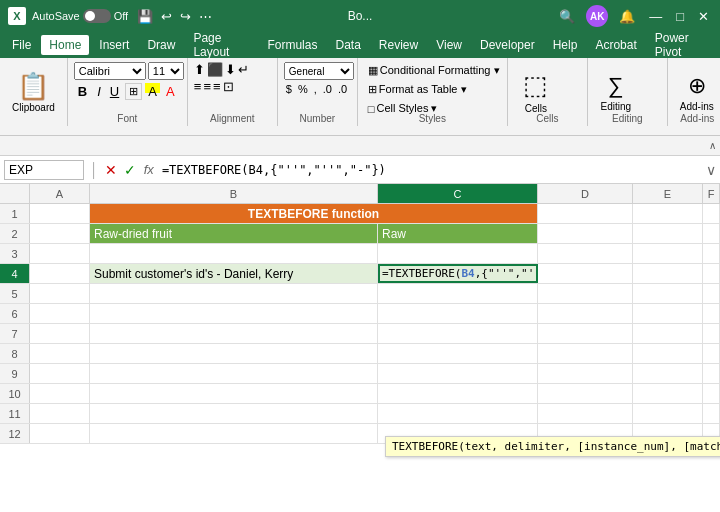  Describe the element at coordinates (149, 170) in the screenshot. I see `fx-button: fx` at that location.